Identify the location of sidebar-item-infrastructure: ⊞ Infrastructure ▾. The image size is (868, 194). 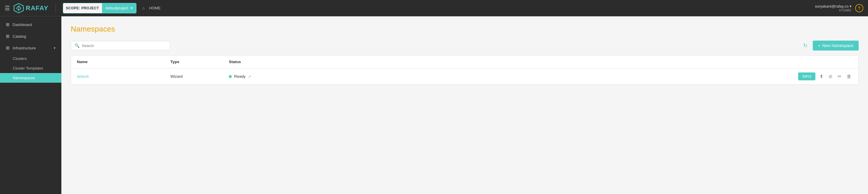
(31, 48).